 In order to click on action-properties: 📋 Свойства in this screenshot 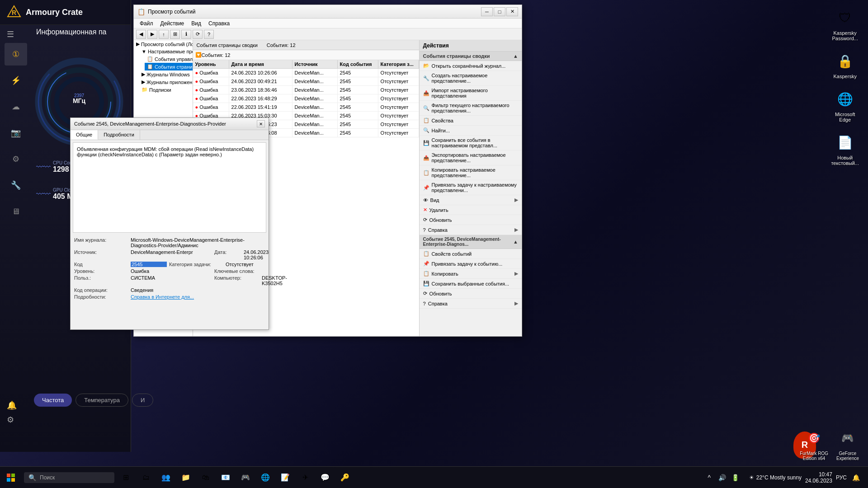, I will do `click(471, 121)`.